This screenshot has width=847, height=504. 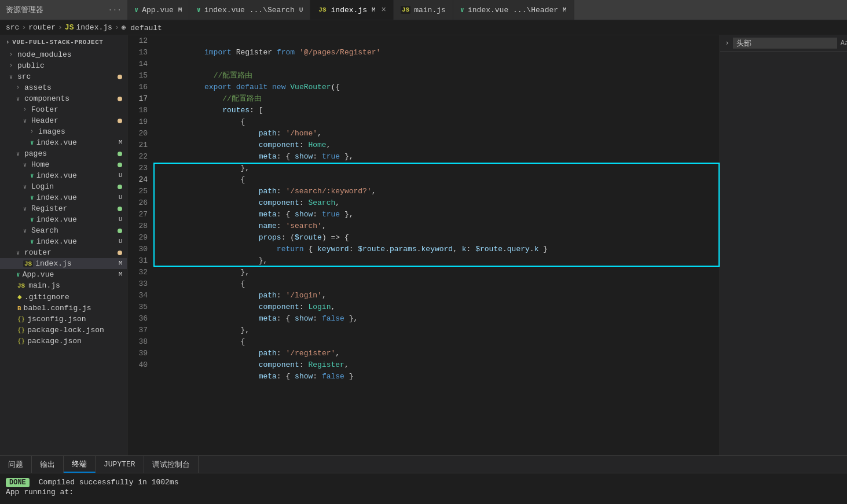 What do you see at coordinates (47, 464) in the screenshot?
I see `tab-output: 输出` at bounding box center [47, 464].